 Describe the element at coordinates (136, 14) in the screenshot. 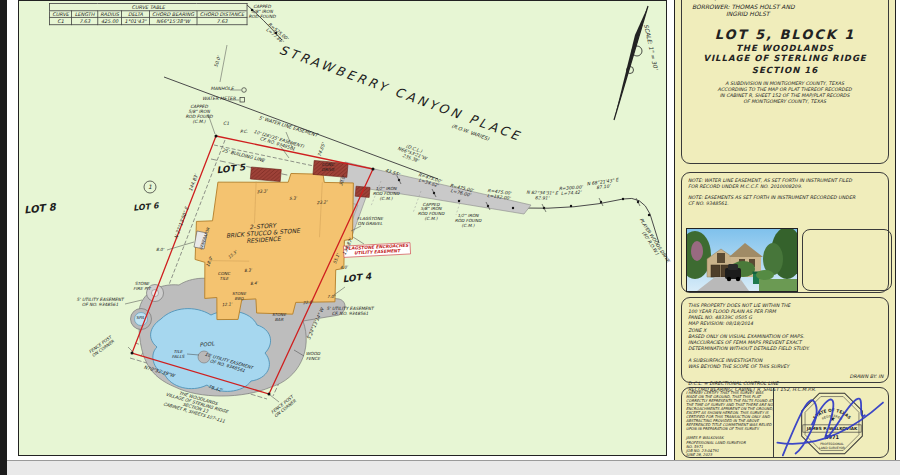

I see `curve-table-header: DELTA` at that location.